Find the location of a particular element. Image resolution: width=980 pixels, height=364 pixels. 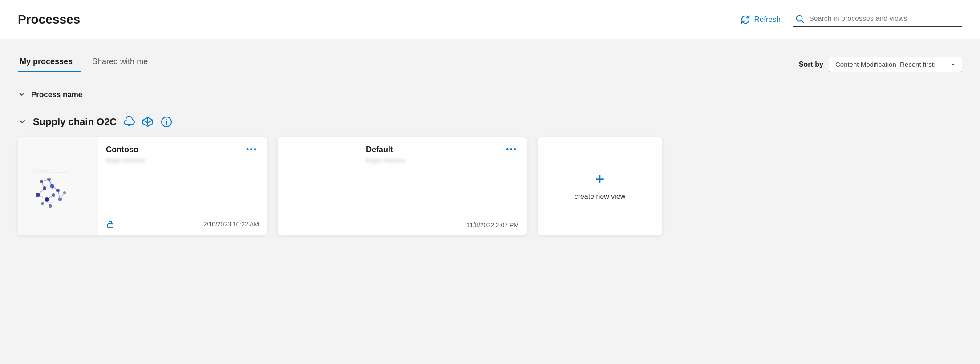

cloud-icon is located at coordinates (129, 122).